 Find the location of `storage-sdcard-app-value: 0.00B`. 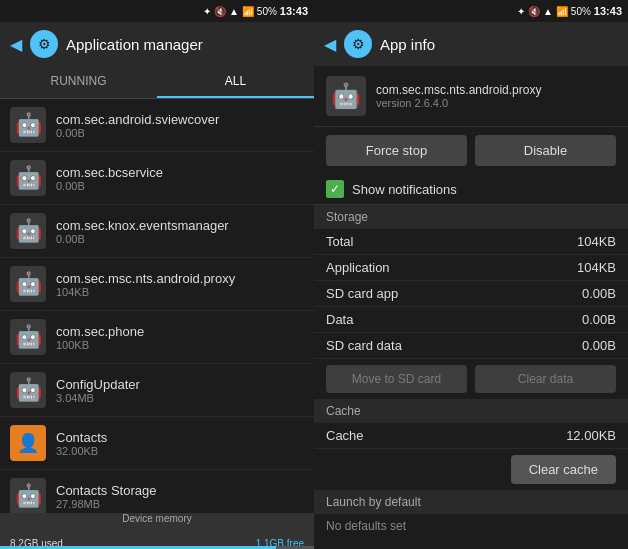

storage-sdcard-app-value: 0.00B is located at coordinates (599, 294).